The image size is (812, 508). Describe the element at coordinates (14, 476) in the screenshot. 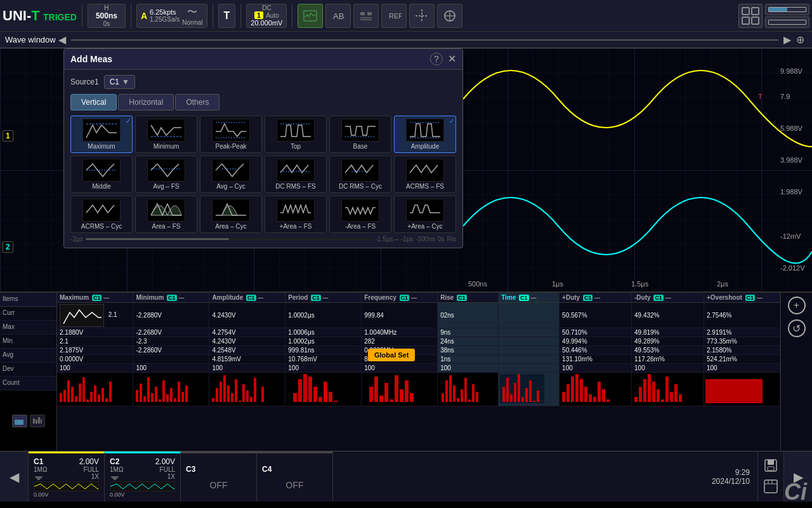

I see `prev-nav-btn: ◀` at that location.